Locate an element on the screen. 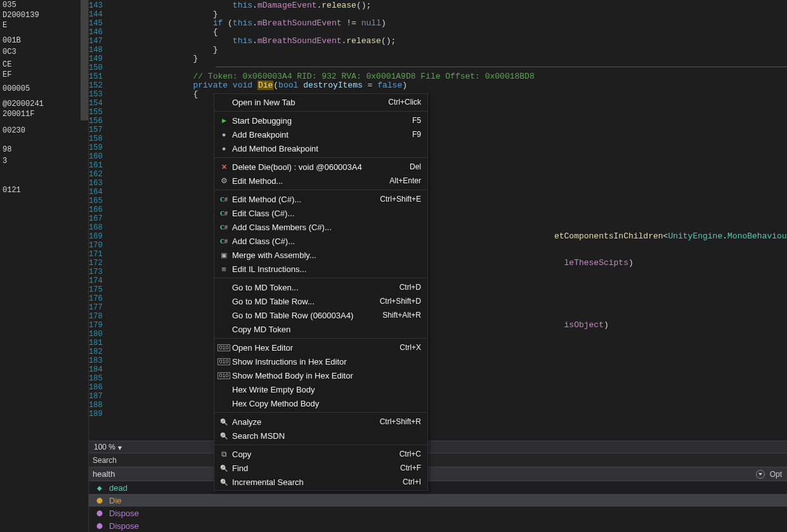 This screenshot has width=787, height=532. search-results: deadDieDisposeDispose is located at coordinates (438, 507).